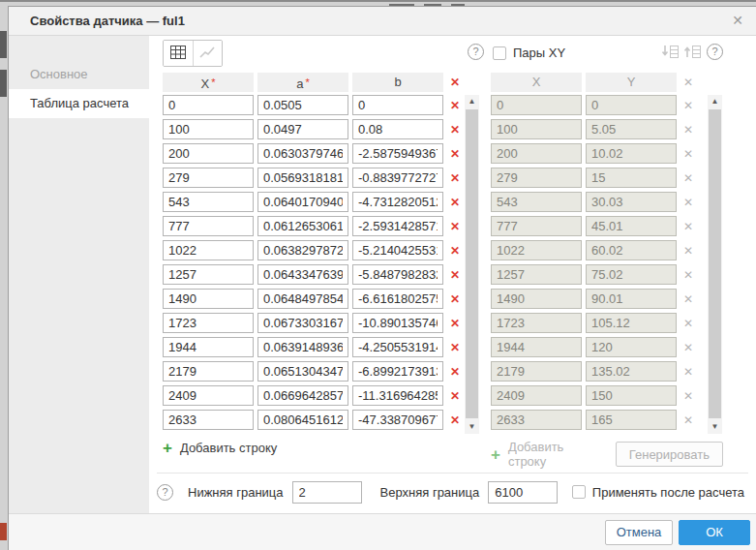 The height and width of the screenshot is (550, 756). Describe the element at coordinates (476, 52) in the screenshot. I see `help-icon-left-table: ?` at that location.